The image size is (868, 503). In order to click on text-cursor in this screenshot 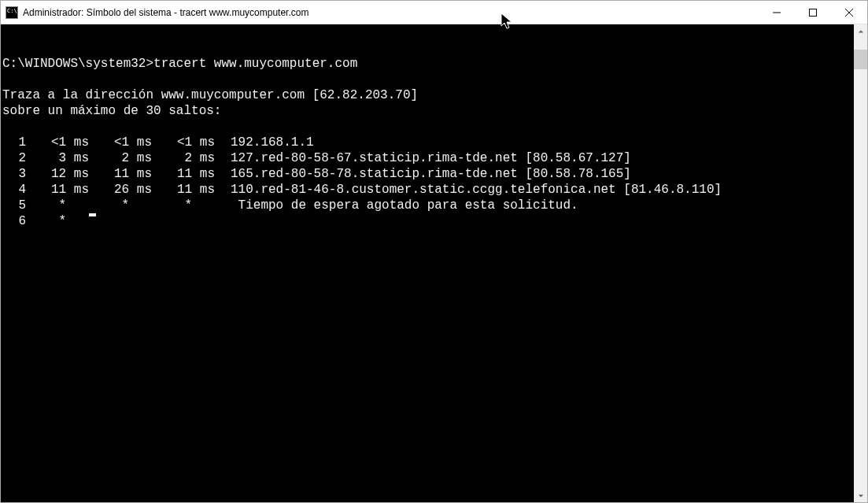, I will do `click(93, 215)`.